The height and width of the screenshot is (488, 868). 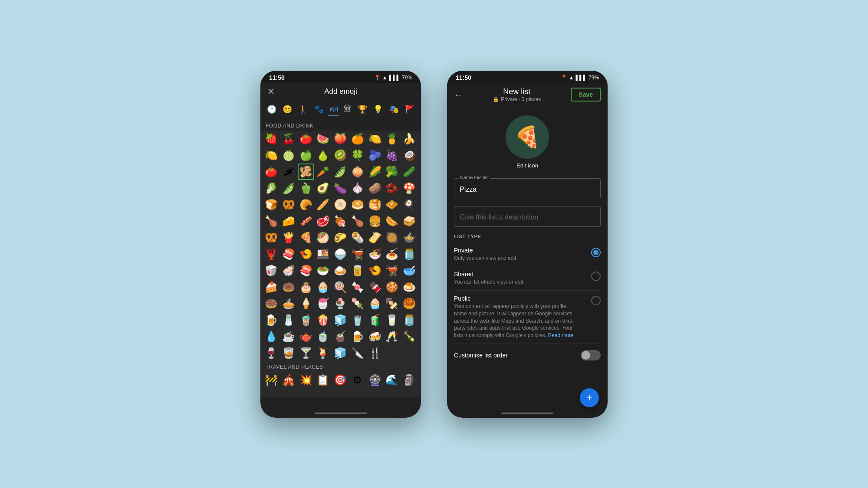 What do you see at coordinates (375, 380) in the screenshot?
I see `travel-emoji-cell: 🎡` at bounding box center [375, 380].